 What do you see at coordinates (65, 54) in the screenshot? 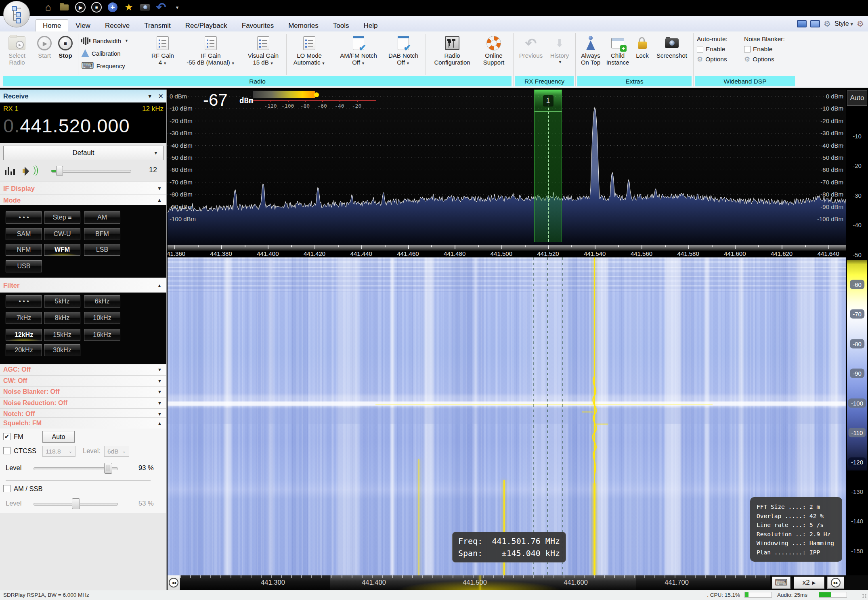
I see `stop-button: ■ Stop` at bounding box center [65, 54].